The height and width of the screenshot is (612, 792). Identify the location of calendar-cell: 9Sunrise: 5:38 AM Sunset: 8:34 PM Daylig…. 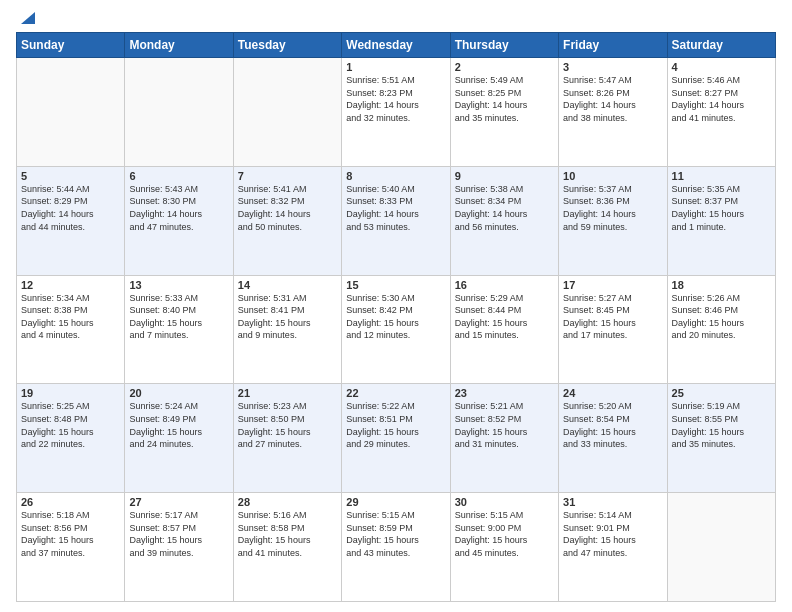
(504, 220).